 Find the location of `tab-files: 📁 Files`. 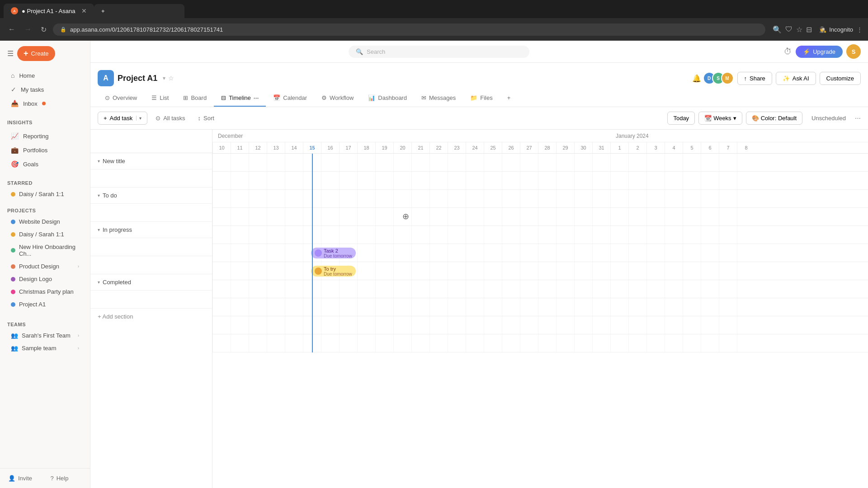

tab-files: 📁 Files is located at coordinates (481, 99).